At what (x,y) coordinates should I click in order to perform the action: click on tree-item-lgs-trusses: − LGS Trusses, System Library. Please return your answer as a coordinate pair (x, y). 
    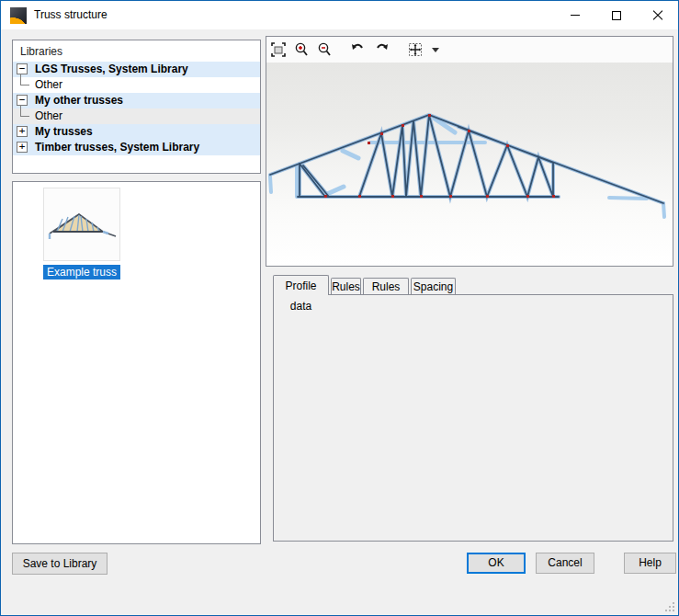
    Looking at the image, I should click on (136, 70).